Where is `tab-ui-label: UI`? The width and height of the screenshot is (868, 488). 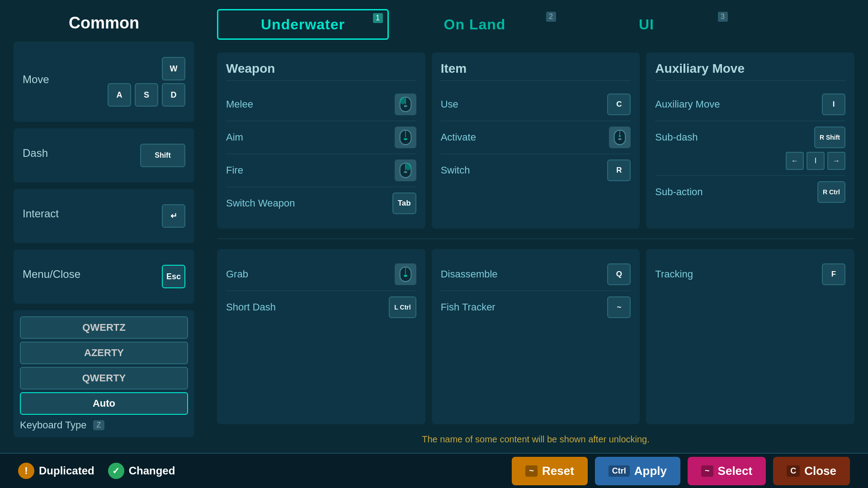
tab-ui-label: UI is located at coordinates (646, 24).